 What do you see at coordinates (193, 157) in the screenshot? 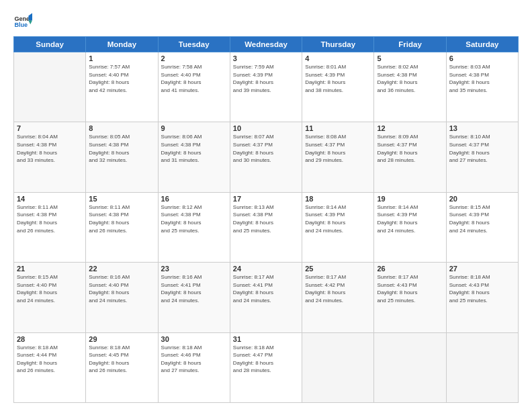
I see `calendar-day-cell: 9Sunrise: 8:06 AMSunset: 4:38 PMDaylight…` at bounding box center [193, 157].